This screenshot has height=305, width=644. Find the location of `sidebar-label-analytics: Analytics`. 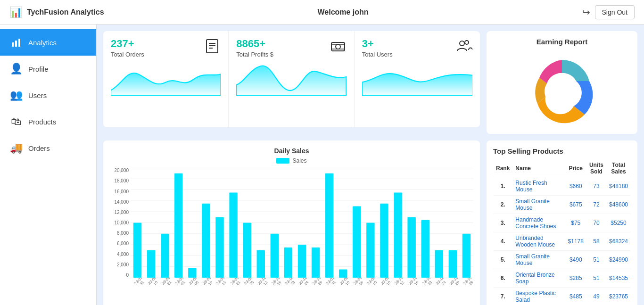

sidebar-label-analytics: Analytics is located at coordinates (42, 42).